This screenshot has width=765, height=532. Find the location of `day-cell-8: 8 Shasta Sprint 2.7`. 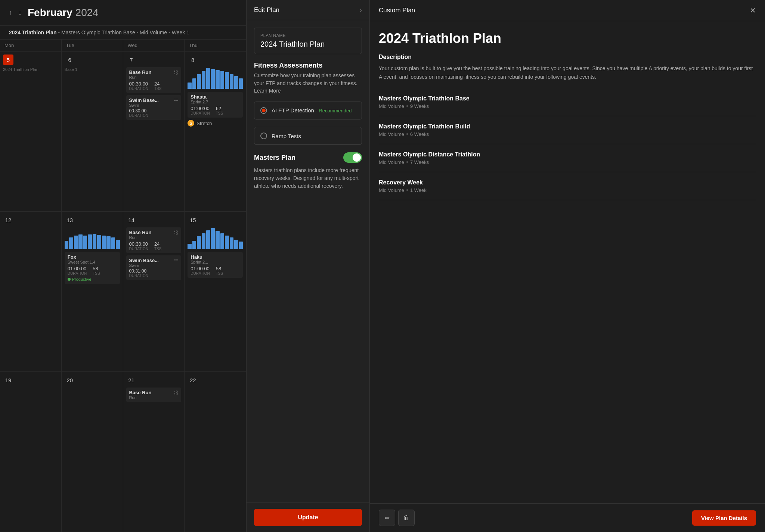

day-cell-8: 8 Shasta Sprint 2.7 is located at coordinates (215, 131).